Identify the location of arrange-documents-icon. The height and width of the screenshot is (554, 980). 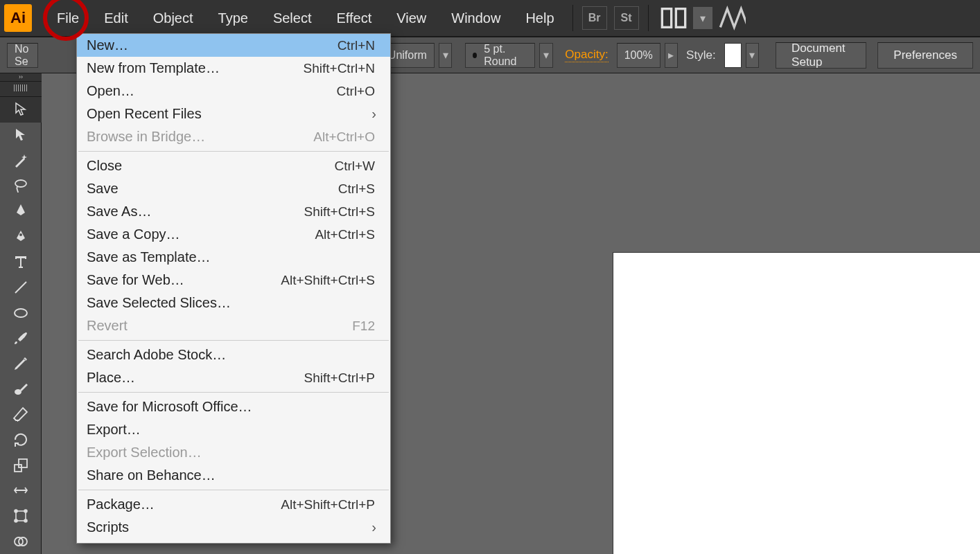
(674, 18).